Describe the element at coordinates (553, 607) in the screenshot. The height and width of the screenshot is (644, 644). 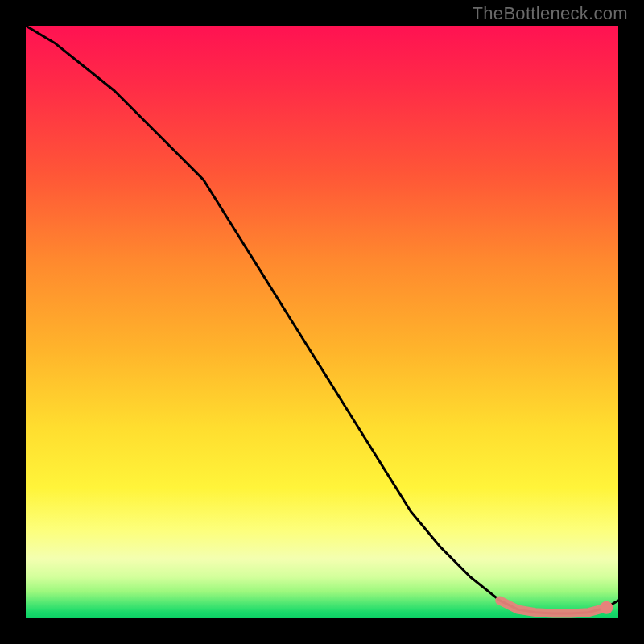
I see `highlight-band` at that location.